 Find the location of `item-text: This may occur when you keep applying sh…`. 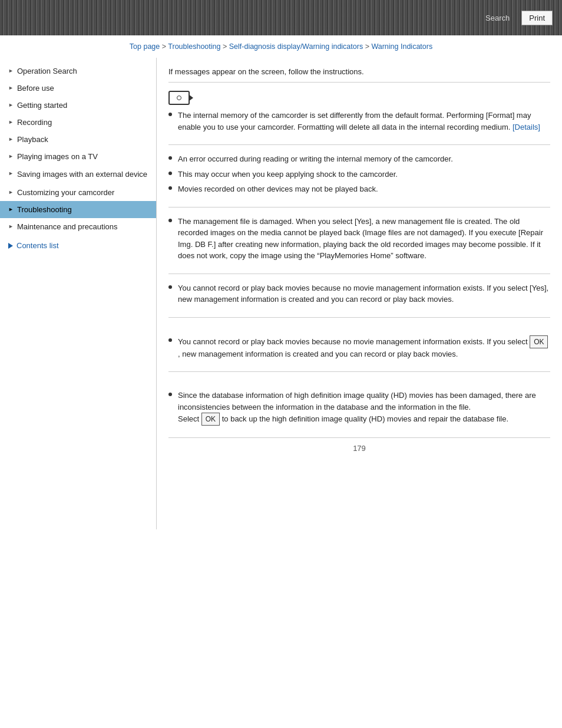

item-text: This may occur when you keep applying sh… is located at coordinates (287, 174).